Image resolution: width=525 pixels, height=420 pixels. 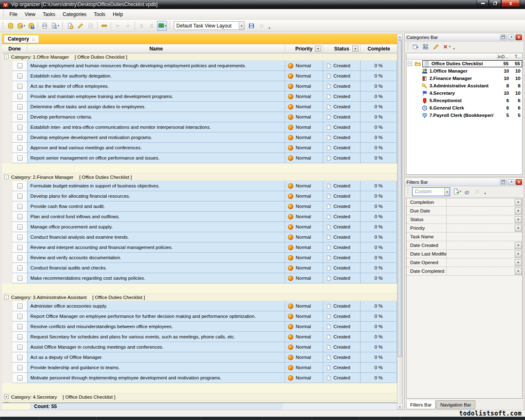 I want to click on filter-row: Date Last Modified▼, so click(x=464, y=254).